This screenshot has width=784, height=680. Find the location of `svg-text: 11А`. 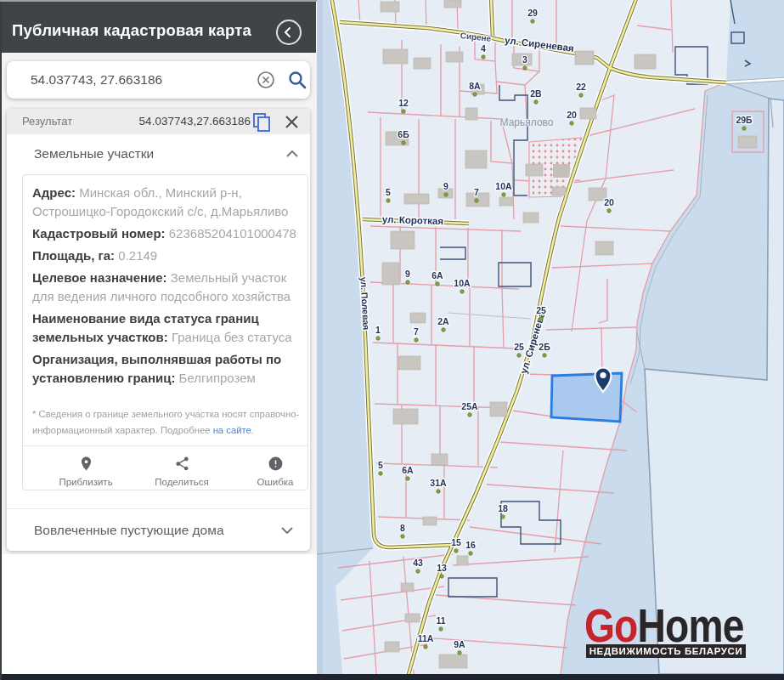

svg-text: 11А is located at coordinates (426, 638).